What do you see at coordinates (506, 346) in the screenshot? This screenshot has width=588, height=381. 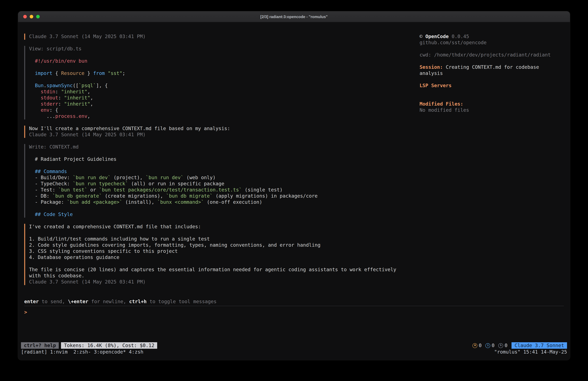 I see `hint-count: 0` at bounding box center [506, 346].